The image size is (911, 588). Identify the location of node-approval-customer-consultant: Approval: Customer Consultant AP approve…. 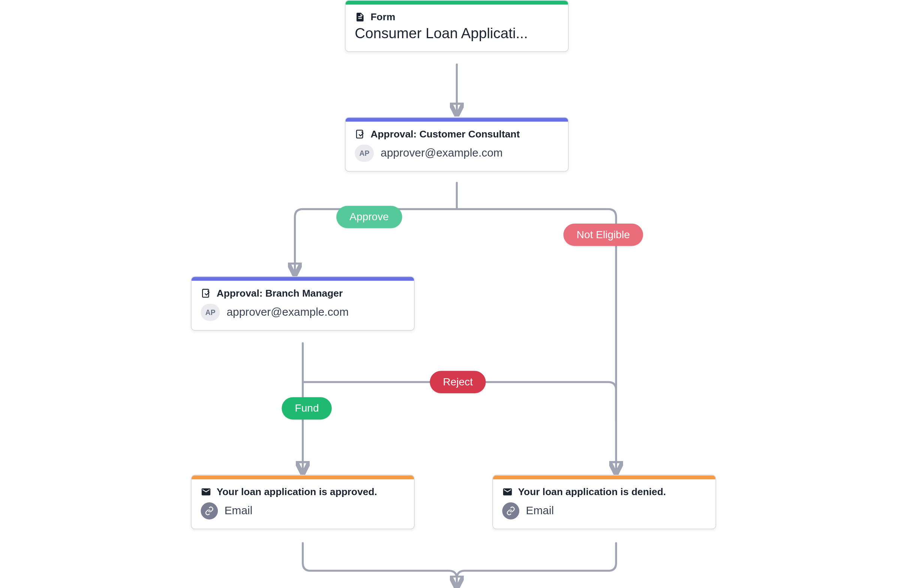
(457, 144).